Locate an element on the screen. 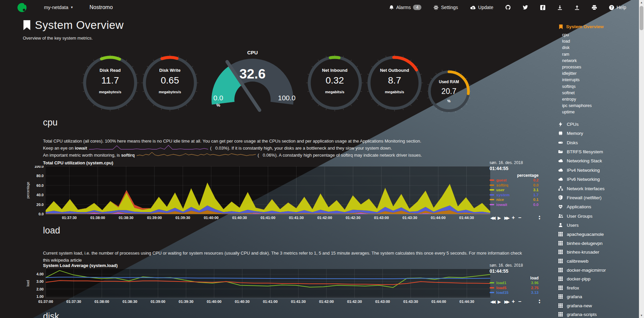  scrollbar-thumb is located at coordinates (641, 18).